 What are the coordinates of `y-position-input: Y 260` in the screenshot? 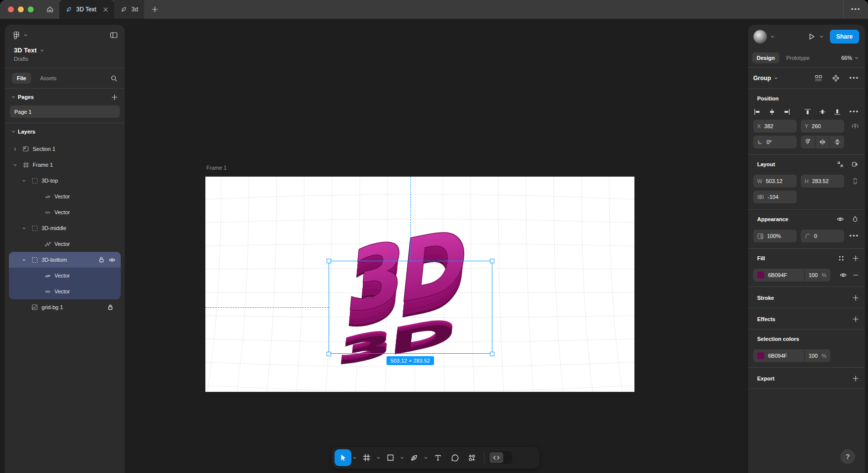 It's located at (822, 126).